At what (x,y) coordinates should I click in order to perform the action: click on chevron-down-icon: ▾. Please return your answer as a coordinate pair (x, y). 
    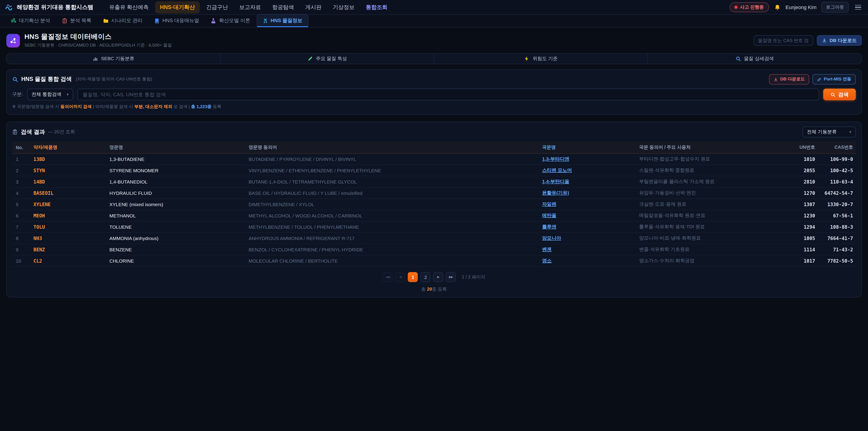
    Looking at the image, I should click on (850, 132).